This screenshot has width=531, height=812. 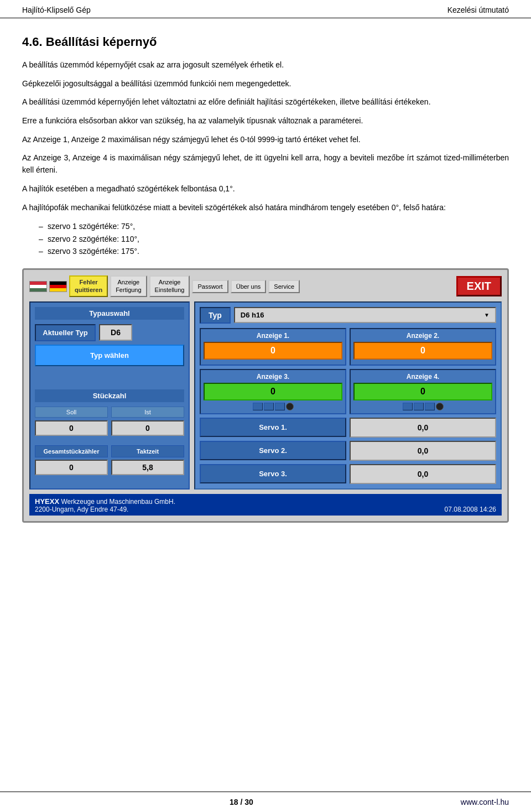 What do you see at coordinates (348, 451) in the screenshot?
I see `servo-2-row: Servo 2. 0,0` at bounding box center [348, 451].